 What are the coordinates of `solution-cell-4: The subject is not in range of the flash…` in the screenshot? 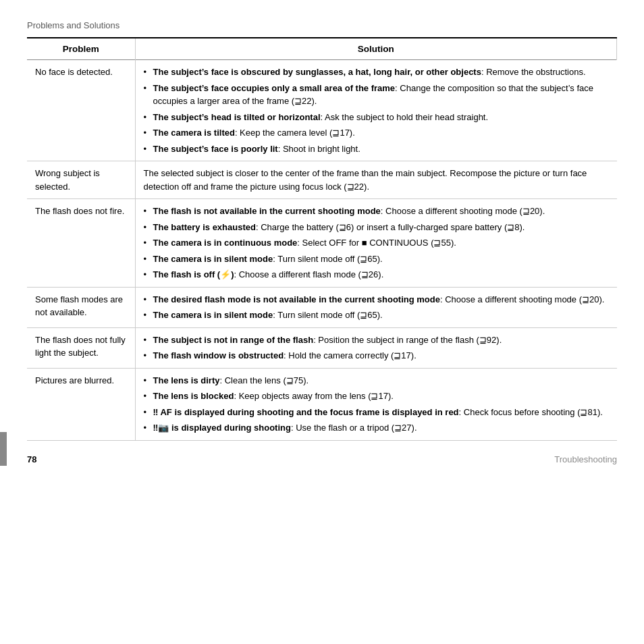 It's located at (376, 348).